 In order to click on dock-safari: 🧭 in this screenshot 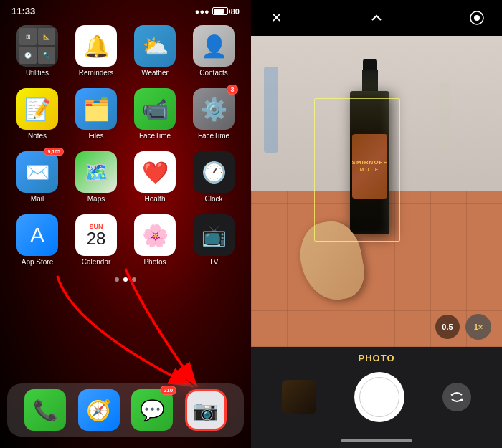, I will do `click(99, 410)`.